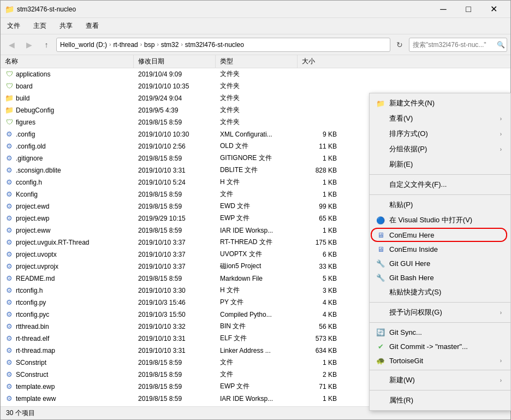 The width and height of the screenshot is (511, 420). What do you see at coordinates (68, 351) in the screenshot?
I see `file-name-cell: ⚙ rt-thread.map` at bounding box center [68, 351].